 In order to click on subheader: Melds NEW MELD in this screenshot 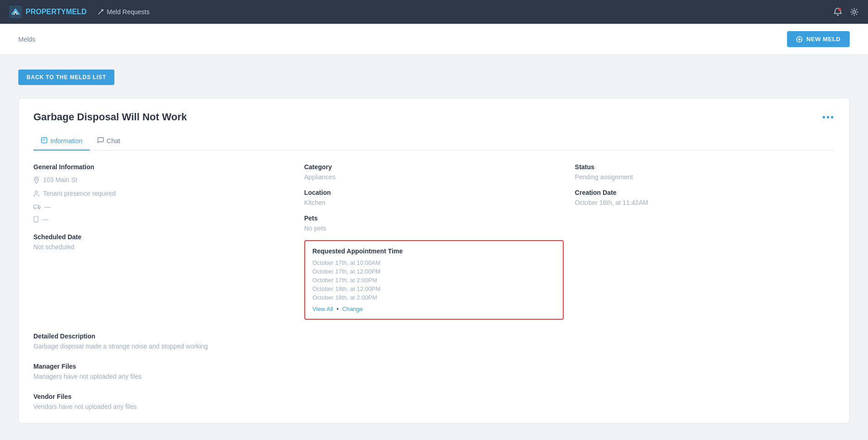, I will do `click(434, 39)`.